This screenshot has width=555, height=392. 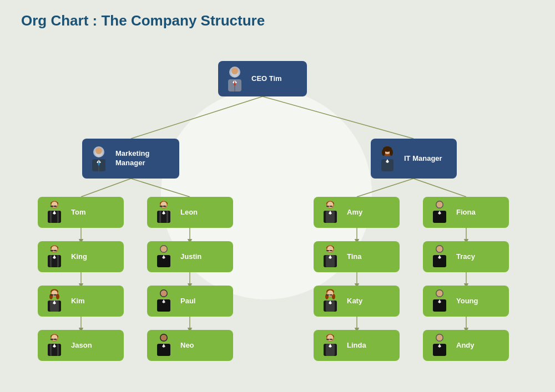 What do you see at coordinates (466, 345) in the screenshot?
I see `node-andy: Andy` at bounding box center [466, 345].